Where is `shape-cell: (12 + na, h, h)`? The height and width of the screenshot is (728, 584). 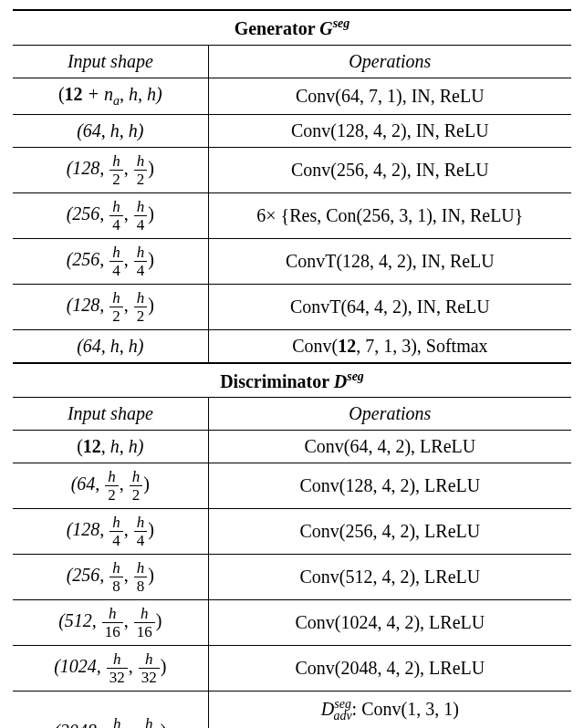
shape-cell: (12 + na, h, h) is located at coordinates (110, 96).